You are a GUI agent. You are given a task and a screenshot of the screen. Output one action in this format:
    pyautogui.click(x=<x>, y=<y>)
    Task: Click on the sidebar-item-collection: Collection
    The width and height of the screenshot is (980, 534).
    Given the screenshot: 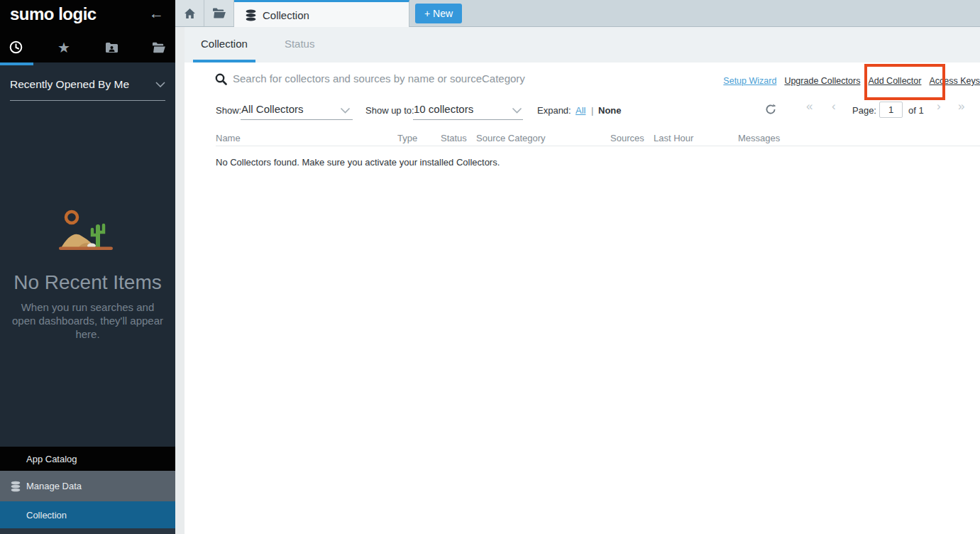 What is the action you would take?
    pyautogui.click(x=88, y=515)
    